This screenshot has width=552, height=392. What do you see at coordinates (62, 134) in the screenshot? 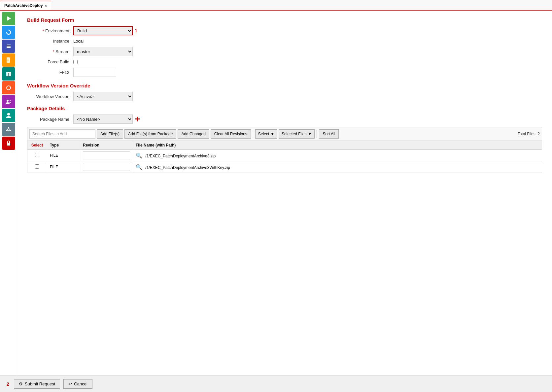
I see `search-files-input` at bounding box center [62, 134].